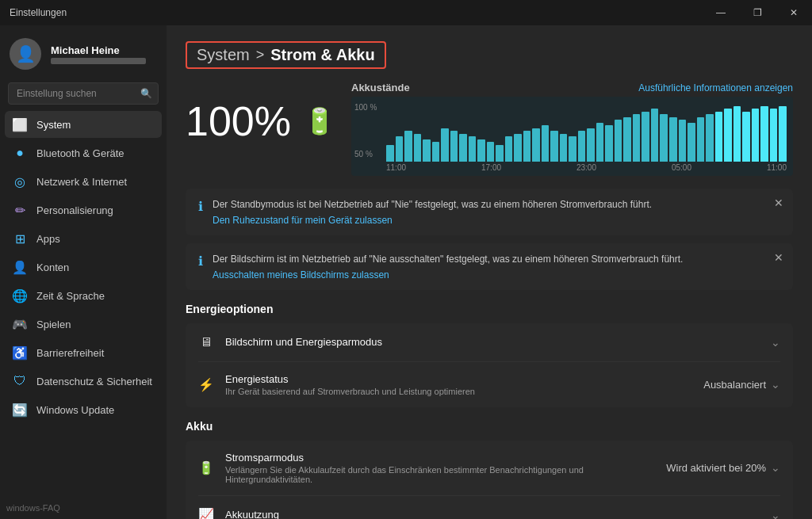  I want to click on breadcrumb-parent: System, so click(224, 55).